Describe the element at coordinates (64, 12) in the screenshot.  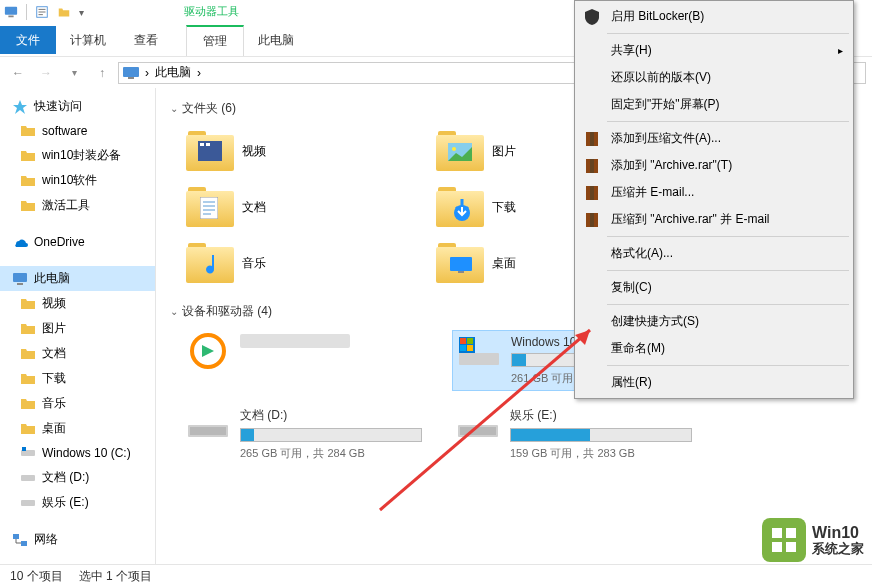
I see `new-folder-icon` at that location.